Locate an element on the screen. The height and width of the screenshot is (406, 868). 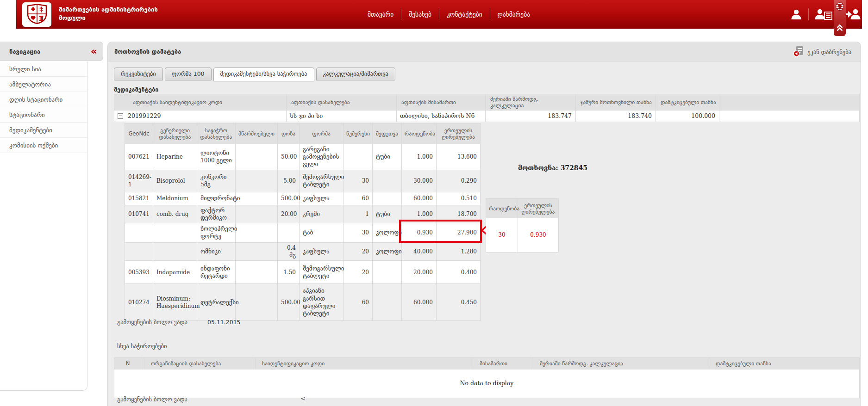
table-cell: კონკორი 5მგ is located at coordinates (217, 181).